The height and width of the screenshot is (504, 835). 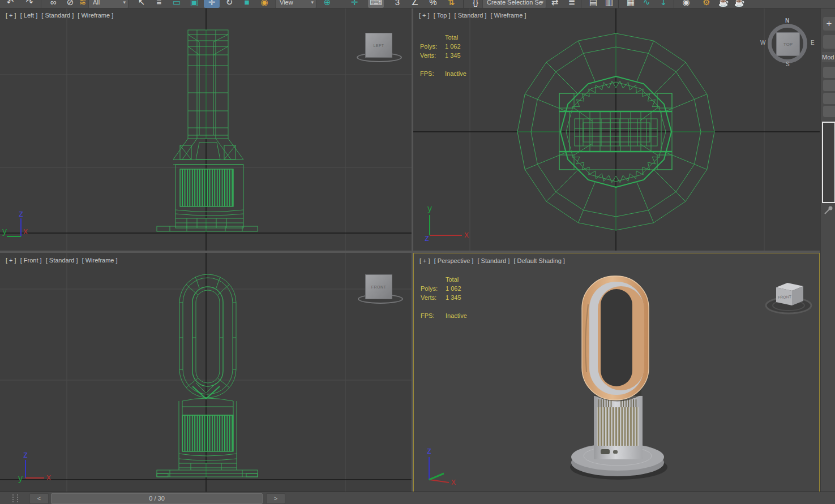 I want to click on viewcube-compass: N S W E TOP, so click(x=787, y=44).